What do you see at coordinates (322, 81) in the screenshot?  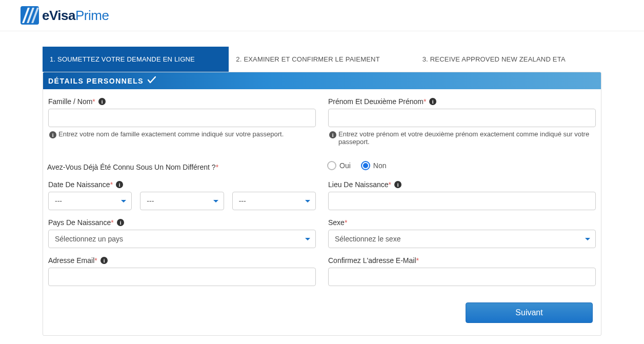 I see `panel-header: DÉTAILS PERSONNELS` at bounding box center [322, 81].